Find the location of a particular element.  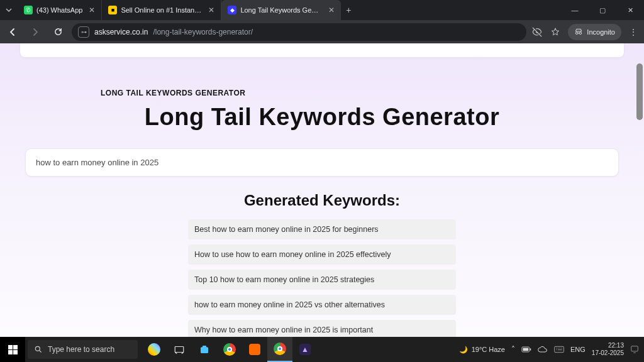

keyboard-icon is located at coordinates (559, 349).